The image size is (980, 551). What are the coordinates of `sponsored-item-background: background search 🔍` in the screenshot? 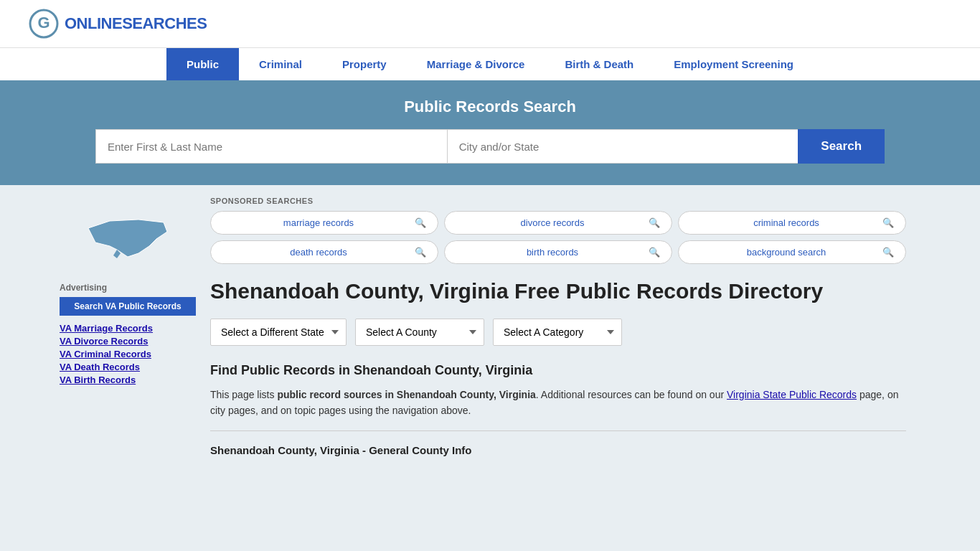 It's located at (792, 253).